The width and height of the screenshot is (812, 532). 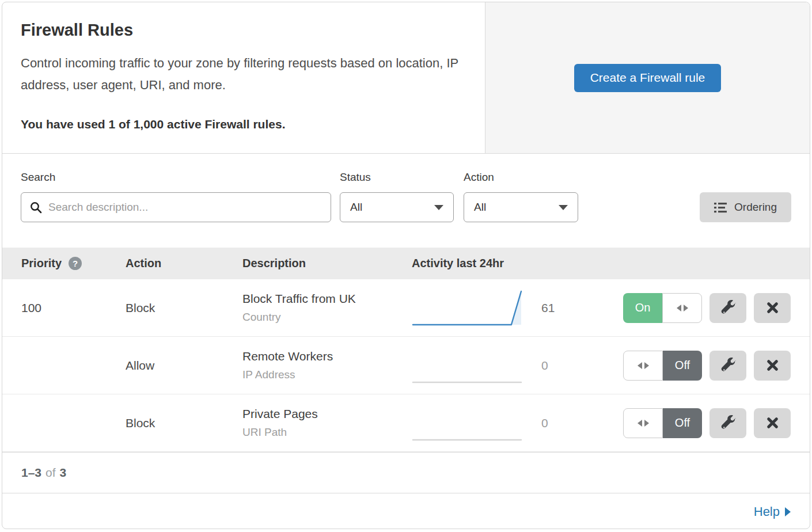 I want to click on page-header-action-panel: Create a Firewall rule, so click(x=647, y=78).